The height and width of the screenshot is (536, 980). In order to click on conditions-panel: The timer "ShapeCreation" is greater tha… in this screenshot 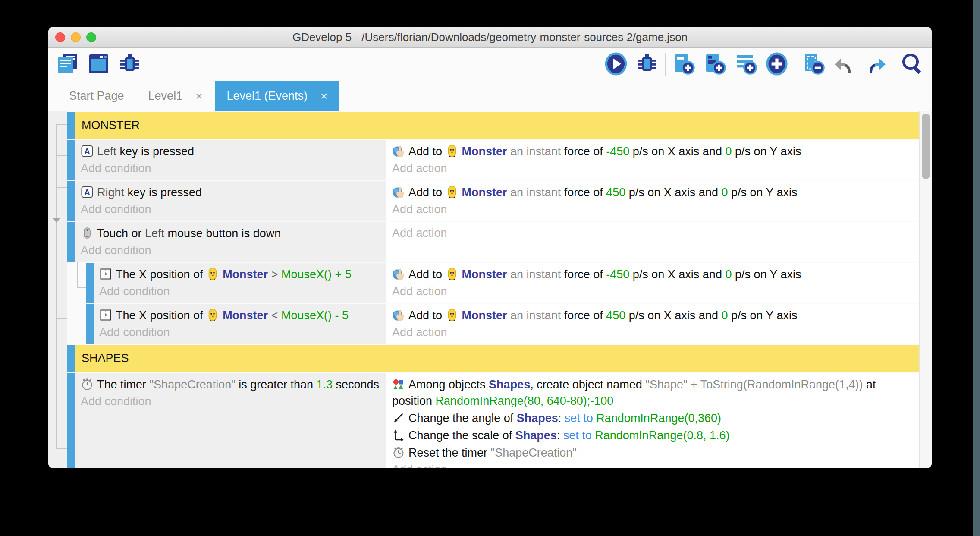, I will do `click(231, 420)`.